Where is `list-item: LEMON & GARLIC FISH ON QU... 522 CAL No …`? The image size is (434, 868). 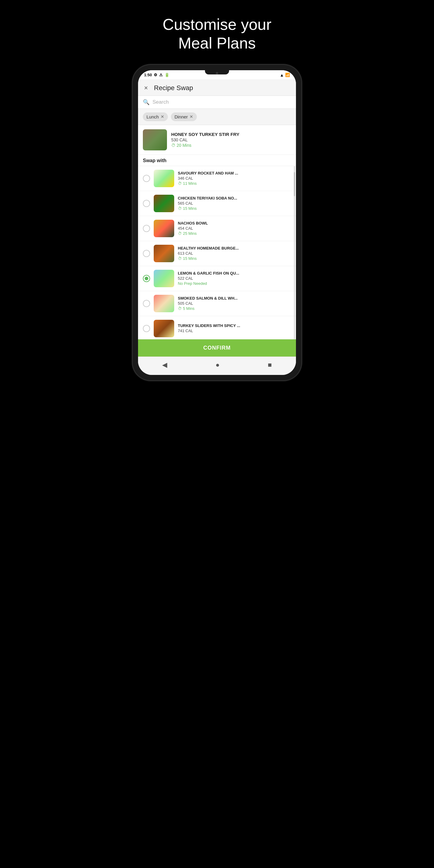
list-item: LEMON & GARLIC FISH ON QU... 522 CAL No … is located at coordinates (217, 279).